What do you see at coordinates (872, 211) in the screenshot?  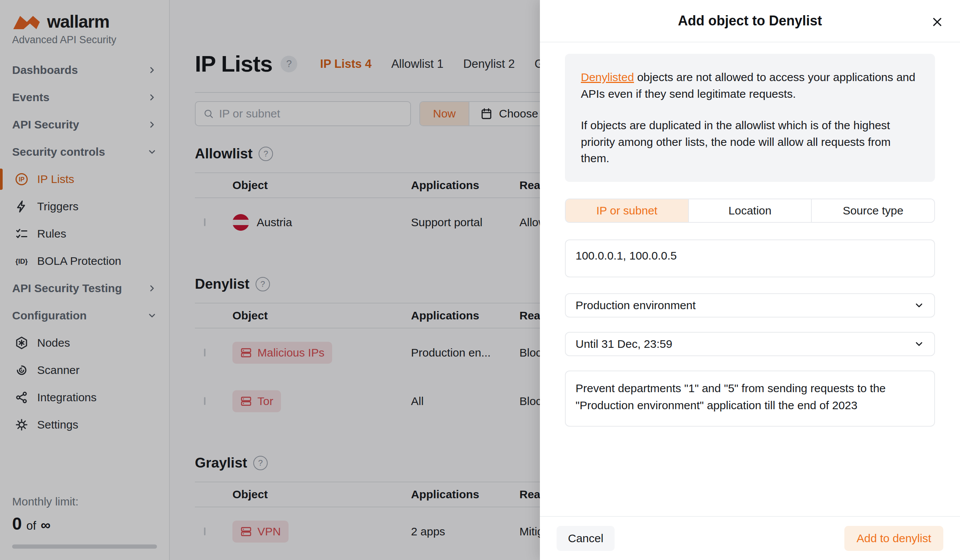 I see `tab-source-type: Source type` at bounding box center [872, 211].